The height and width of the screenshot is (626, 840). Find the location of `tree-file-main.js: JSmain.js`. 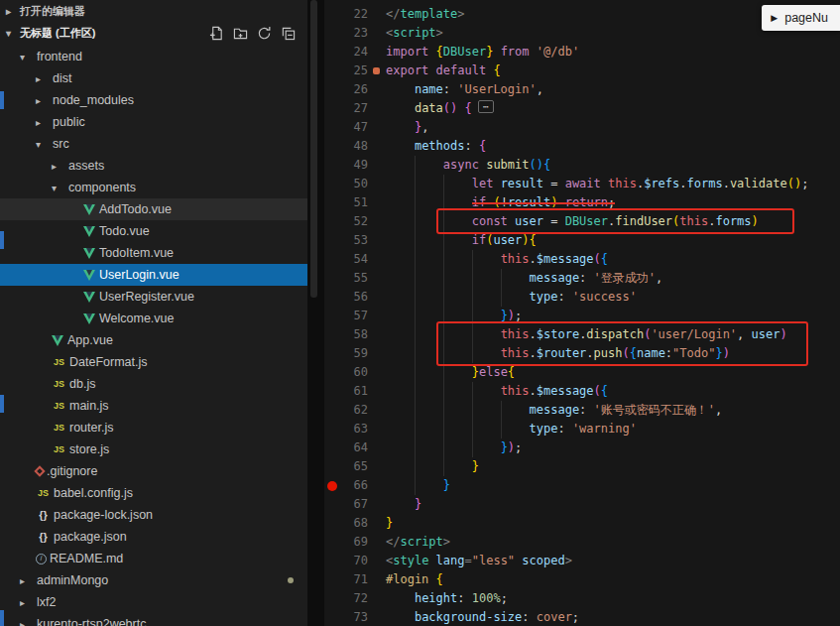

tree-file-main.js: JSmain.js is located at coordinates (154, 406).